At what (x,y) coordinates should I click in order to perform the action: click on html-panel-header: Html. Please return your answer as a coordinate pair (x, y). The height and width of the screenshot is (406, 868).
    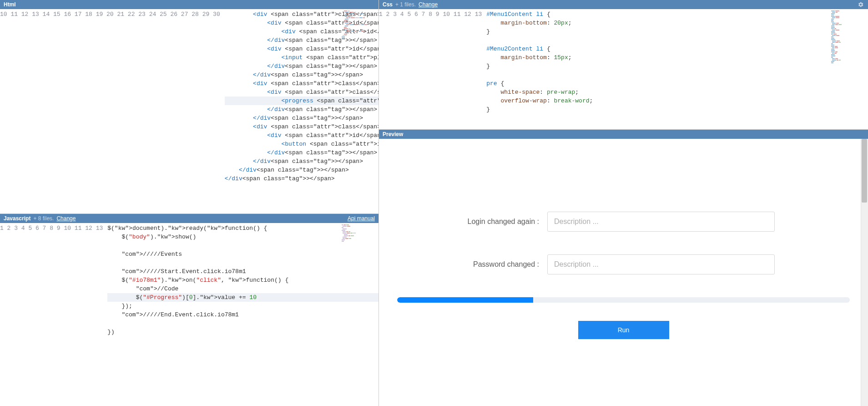
    Looking at the image, I should click on (189, 5).